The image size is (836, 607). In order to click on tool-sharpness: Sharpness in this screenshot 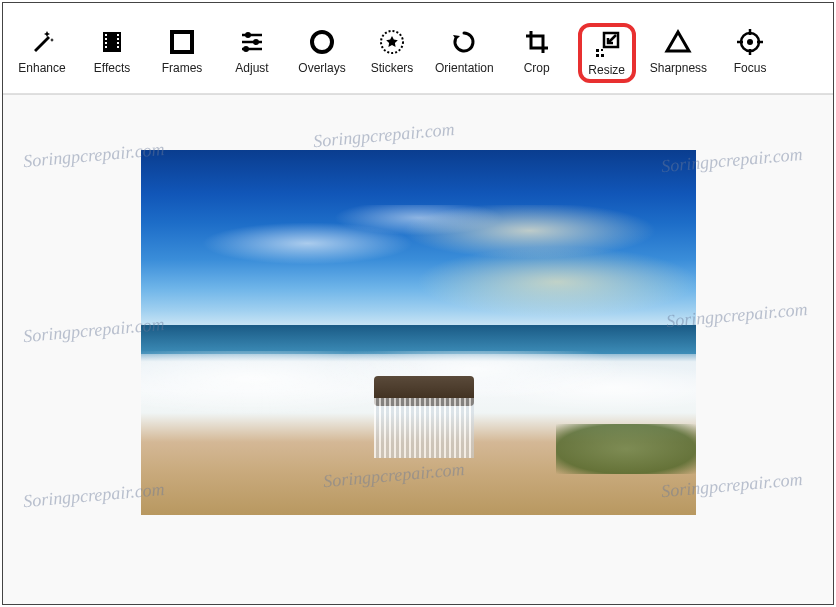, I will do `click(678, 53)`.